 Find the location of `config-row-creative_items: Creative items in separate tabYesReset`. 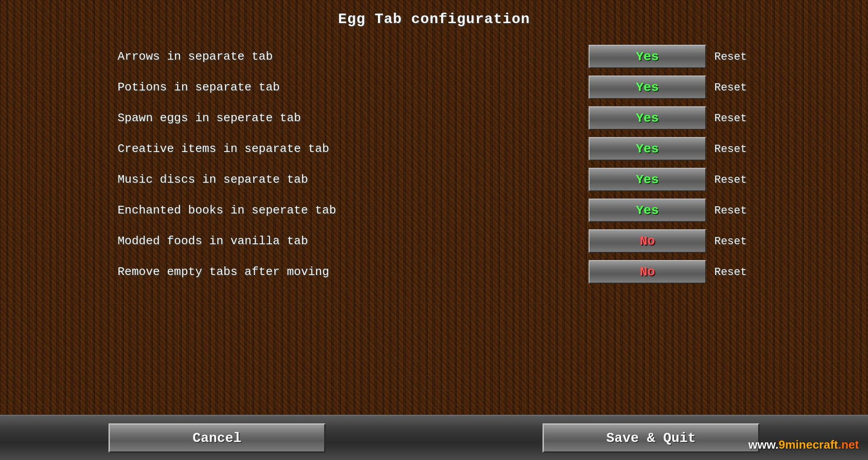

config-row-creative_items: Creative items in separate tabYesReset is located at coordinates (434, 149).